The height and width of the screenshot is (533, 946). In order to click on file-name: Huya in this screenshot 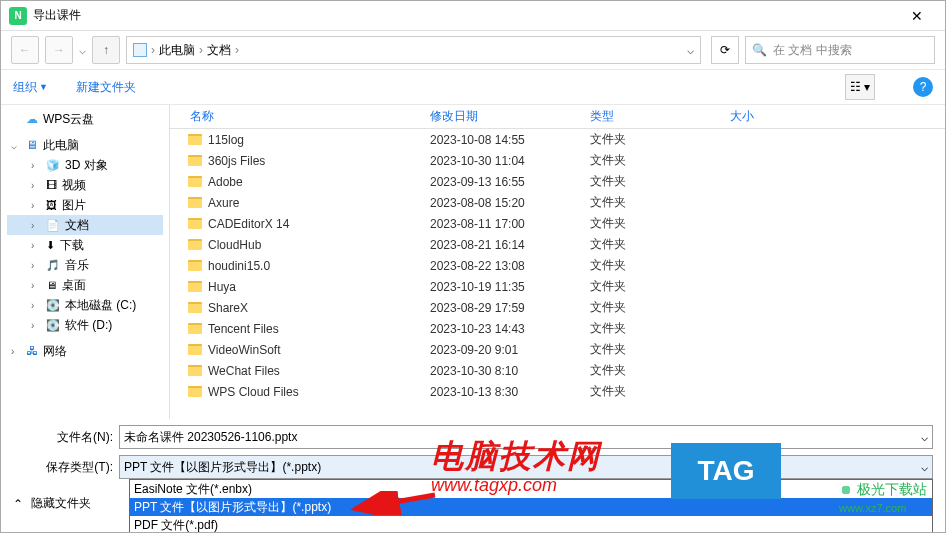, I will do `click(222, 287)`.